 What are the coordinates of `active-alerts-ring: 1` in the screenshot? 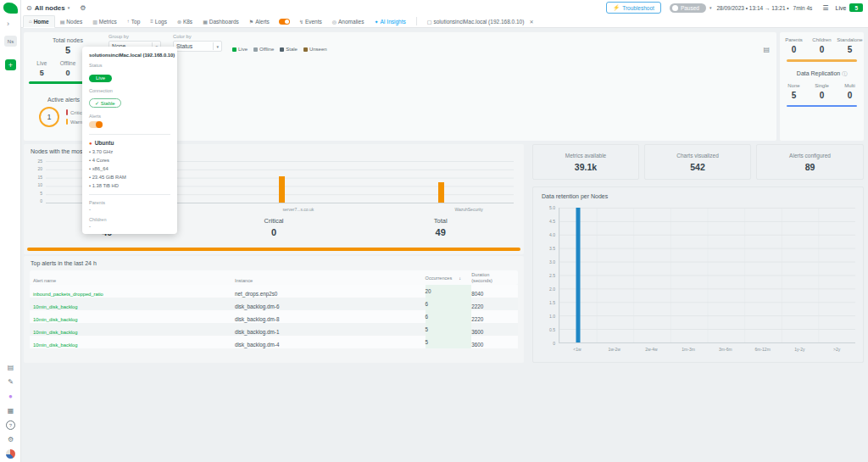 It's located at (49, 117).